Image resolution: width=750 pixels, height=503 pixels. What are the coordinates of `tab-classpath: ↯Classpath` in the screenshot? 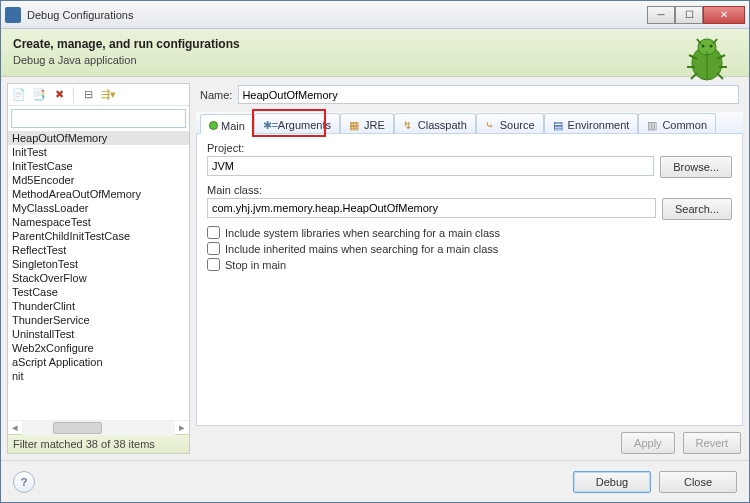 It's located at (435, 123).